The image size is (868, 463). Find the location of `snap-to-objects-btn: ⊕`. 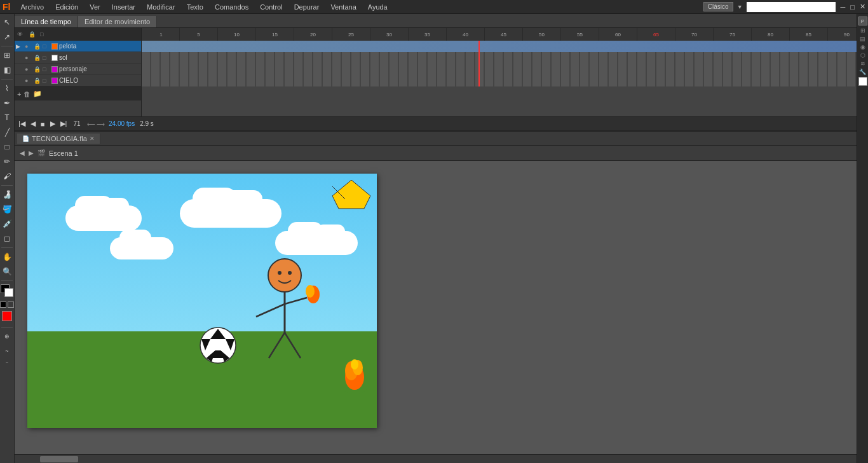

snap-to-objects-btn: ⊕ is located at coordinates (7, 336).